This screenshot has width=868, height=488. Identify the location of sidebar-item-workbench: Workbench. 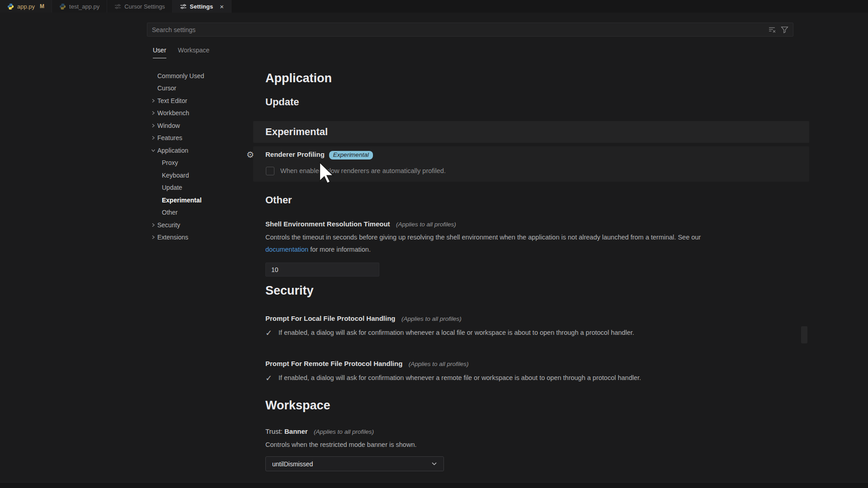
(194, 113).